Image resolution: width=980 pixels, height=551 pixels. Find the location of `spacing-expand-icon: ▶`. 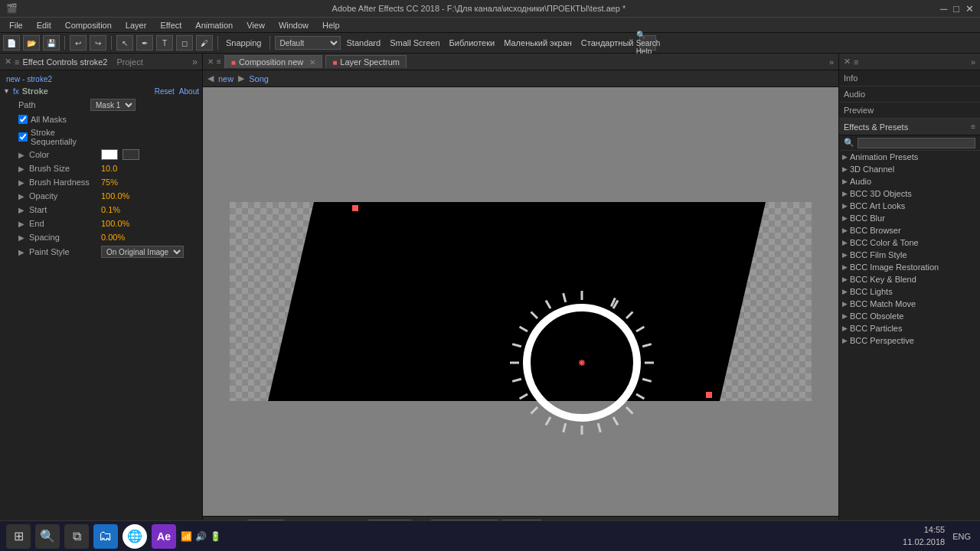

spacing-expand-icon: ▶ is located at coordinates (22, 237).